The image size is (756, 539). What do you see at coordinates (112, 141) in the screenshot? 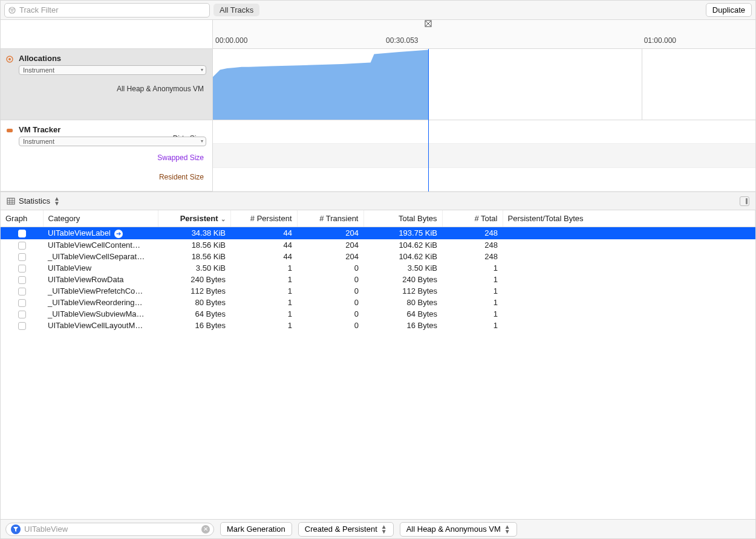
I see `instrument-badge-vm: Instrument` at bounding box center [112, 141].